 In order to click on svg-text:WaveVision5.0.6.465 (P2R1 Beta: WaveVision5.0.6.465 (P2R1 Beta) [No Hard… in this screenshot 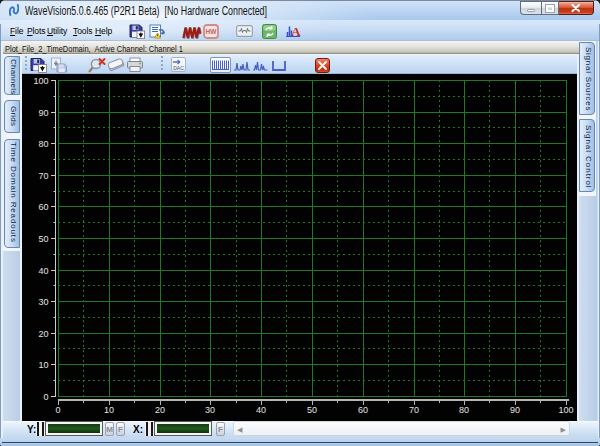, I will do `click(146, 11)`.